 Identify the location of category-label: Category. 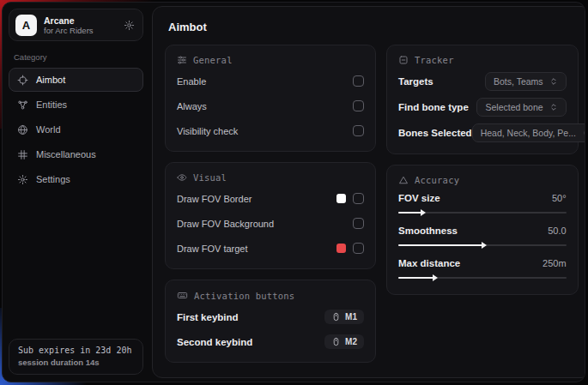
(76, 57).